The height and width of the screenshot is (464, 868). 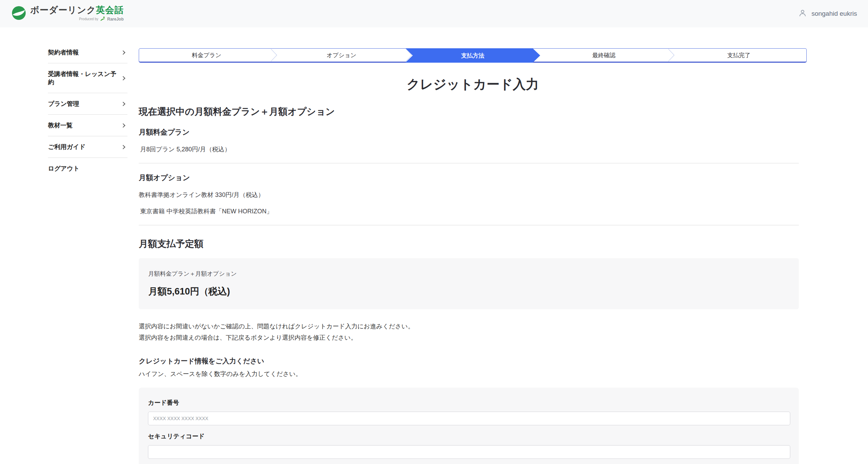 I want to click on step-label: オプション, so click(x=342, y=55).